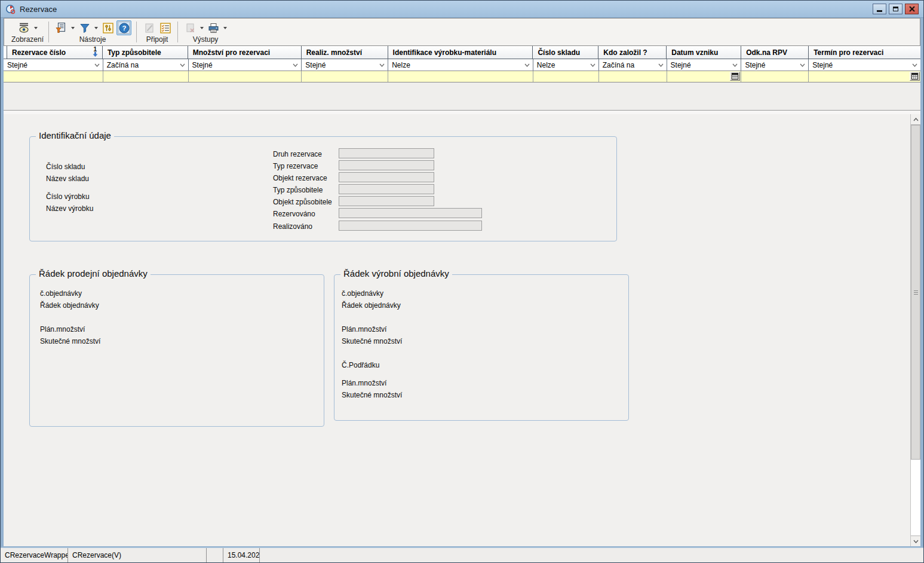 This screenshot has width=924, height=563. What do you see at coordinates (297, 154) in the screenshot?
I see `label-druh-rezervace: Druh rezervace` at bounding box center [297, 154].